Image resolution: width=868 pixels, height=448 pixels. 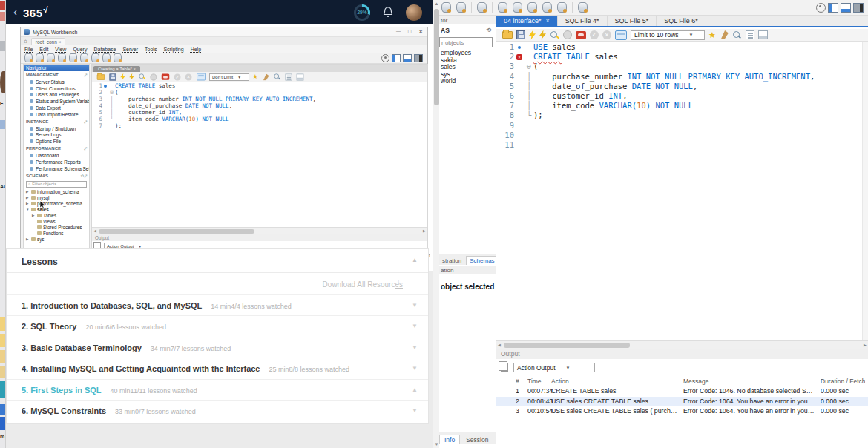 What do you see at coordinates (166, 76) in the screenshot?
I see `stop-on-error-icon` at bounding box center [166, 76].